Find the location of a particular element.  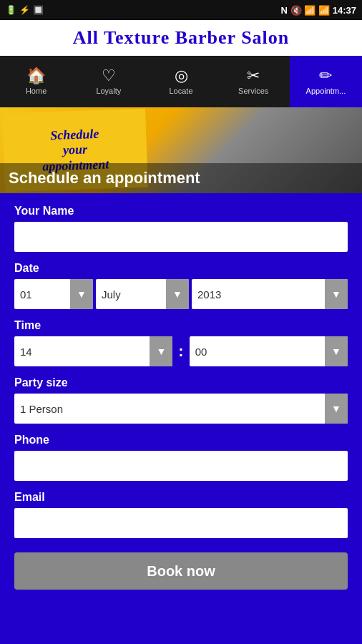

your-name-input is located at coordinates (181, 237).